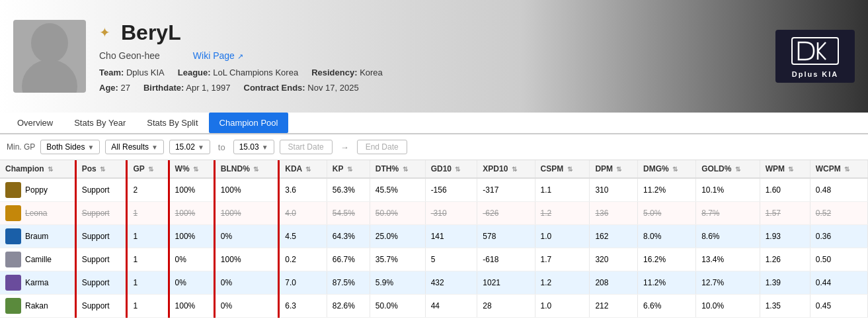 The height and width of the screenshot is (333, 868). I want to click on col-cspm: CSPM ⇅, so click(562, 169).